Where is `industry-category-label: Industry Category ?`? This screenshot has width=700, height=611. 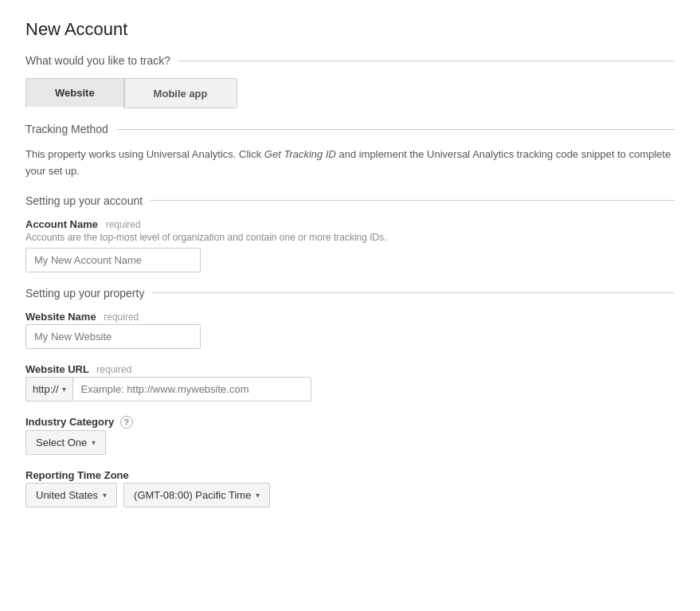 industry-category-label: Industry Category ? is located at coordinates (350, 422).